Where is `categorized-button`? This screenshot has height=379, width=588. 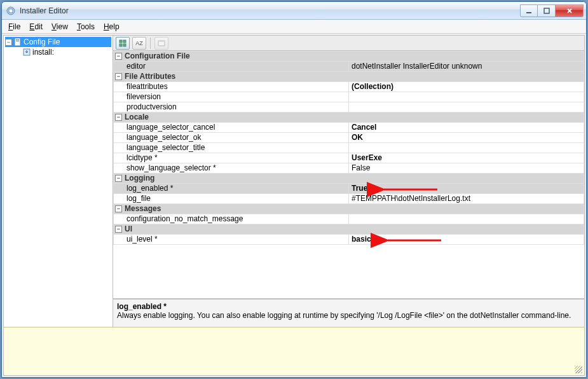 categorized-button is located at coordinates (123, 43).